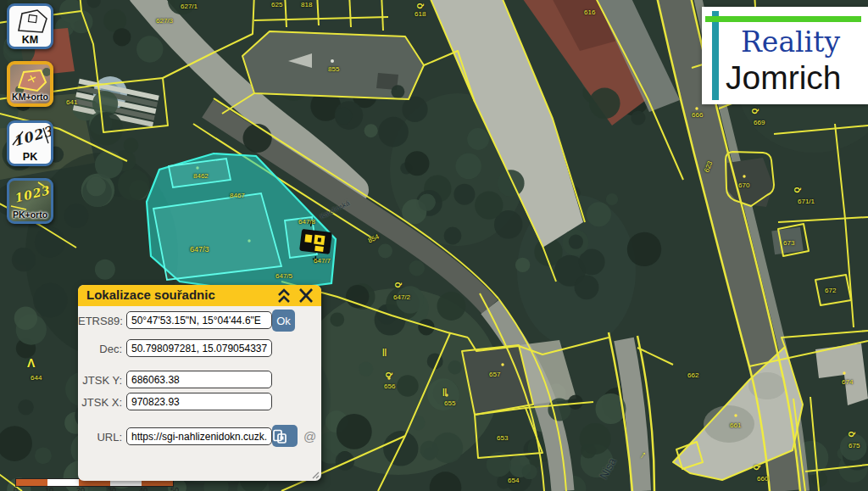  I want to click on layer-button-km-orto: KM+orto, so click(31, 84).